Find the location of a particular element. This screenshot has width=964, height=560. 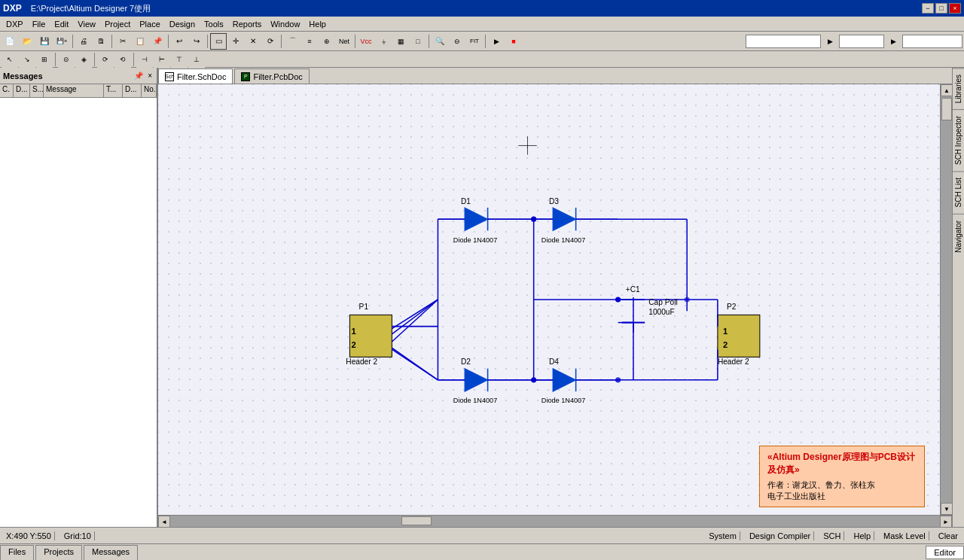

sidebar-tab-sch-list: SCH List is located at coordinates (958, 192).